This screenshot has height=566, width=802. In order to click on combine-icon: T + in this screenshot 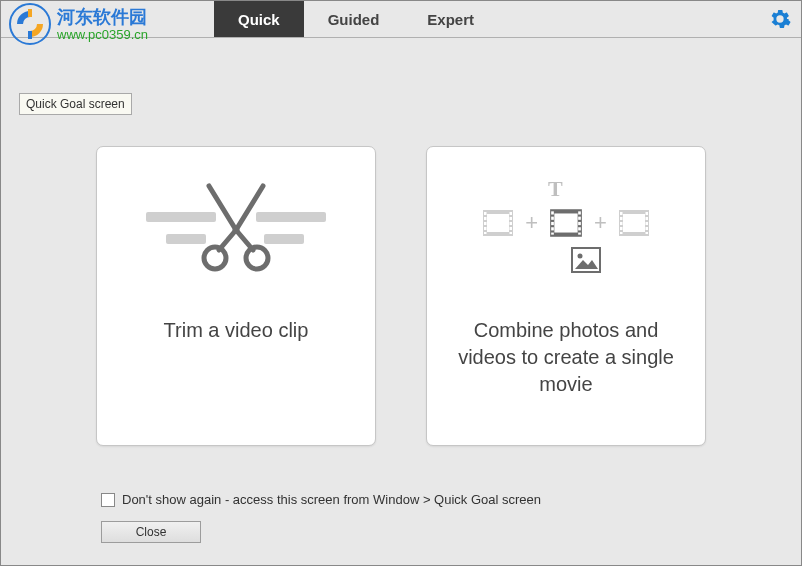, I will do `click(566, 232)`.